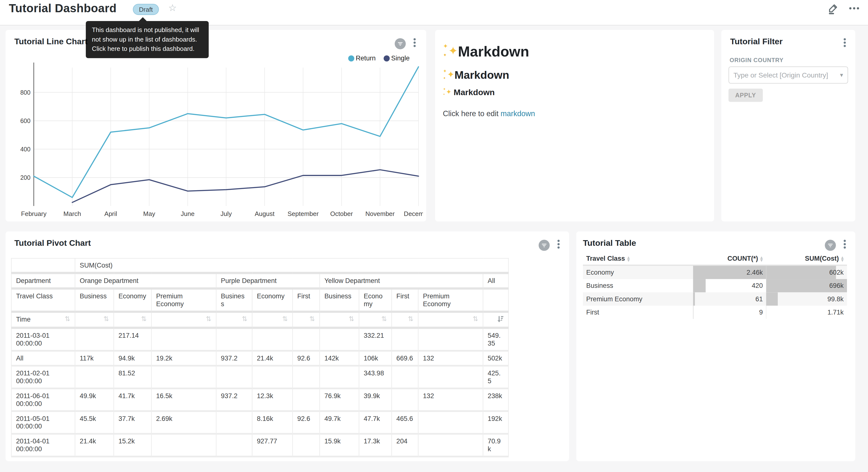 The height and width of the screenshot is (472, 868). I want to click on pivot-value-cell: 192k, so click(496, 422).